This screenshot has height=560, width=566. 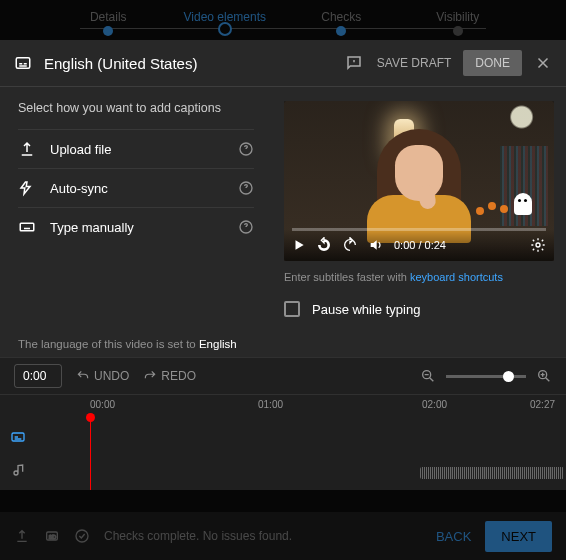 I want to click on pause-while-typing-label: Pause while typing, so click(x=366, y=310).